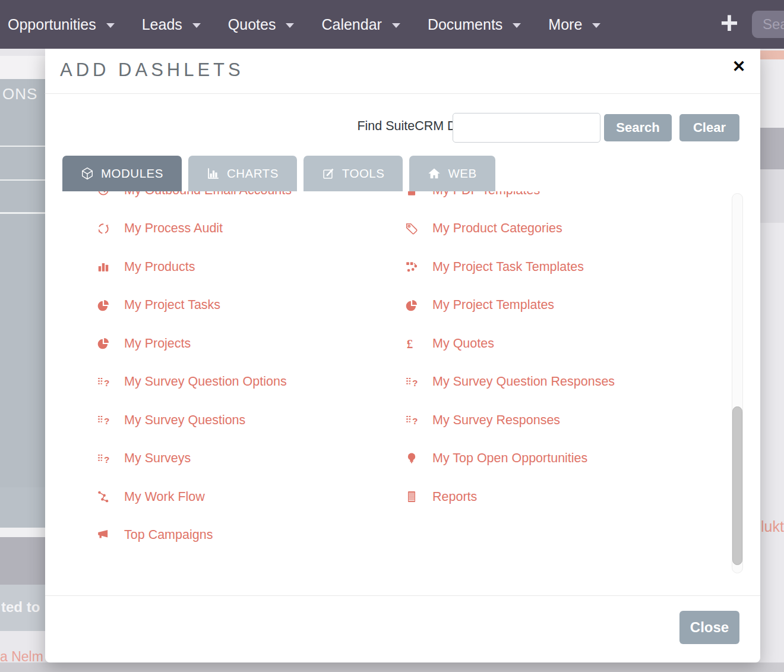  Describe the element at coordinates (245, 421) in the screenshot. I see `dashlet-item: ?My Survey Questions` at that location.